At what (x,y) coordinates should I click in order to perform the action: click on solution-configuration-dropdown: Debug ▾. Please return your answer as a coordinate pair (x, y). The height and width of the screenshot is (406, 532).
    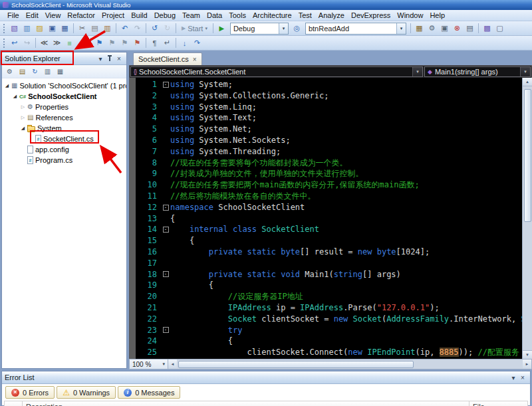
    Looking at the image, I should click on (259, 29).